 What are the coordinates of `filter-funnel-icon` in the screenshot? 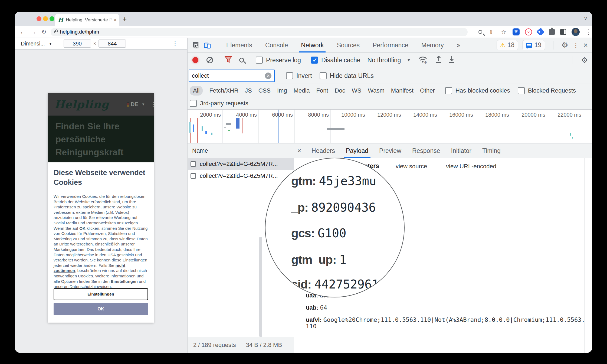 It's located at (228, 60).